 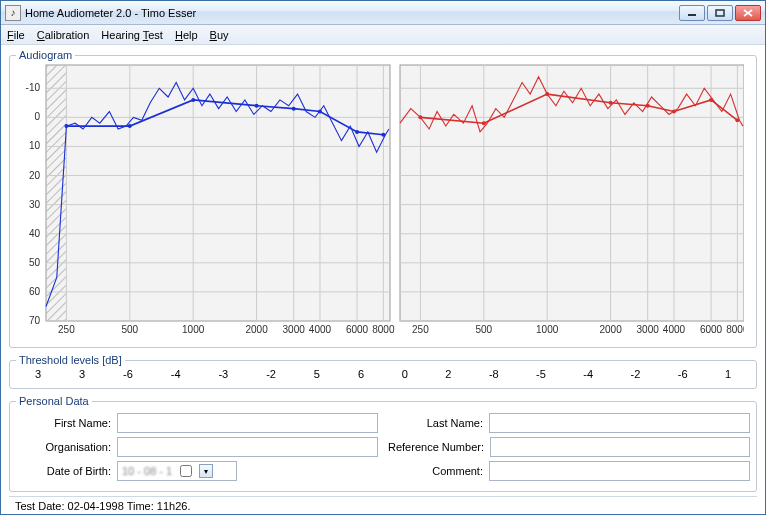 I want to click on first-name-field, so click(x=248, y=423).